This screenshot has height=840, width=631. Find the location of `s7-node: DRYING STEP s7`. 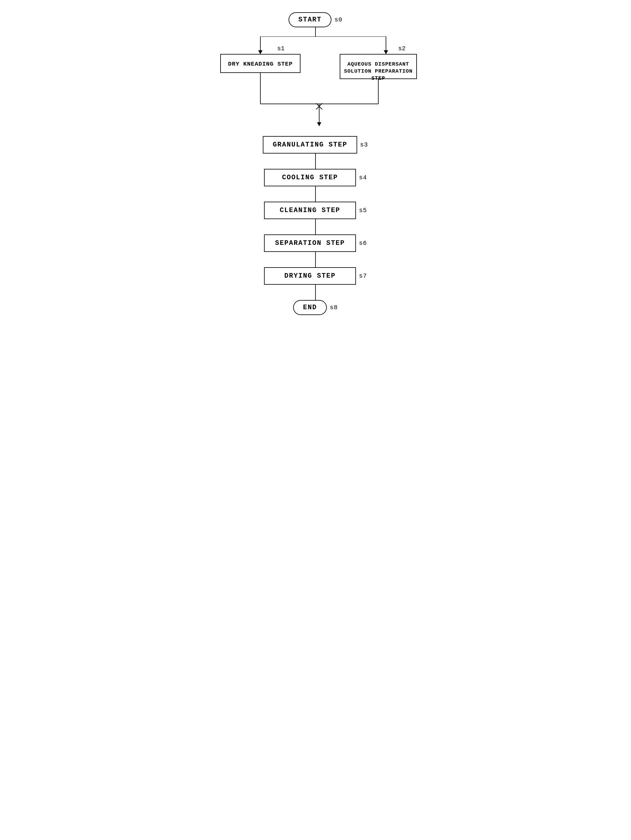

s7-node: DRYING STEP s7 is located at coordinates (316, 276).